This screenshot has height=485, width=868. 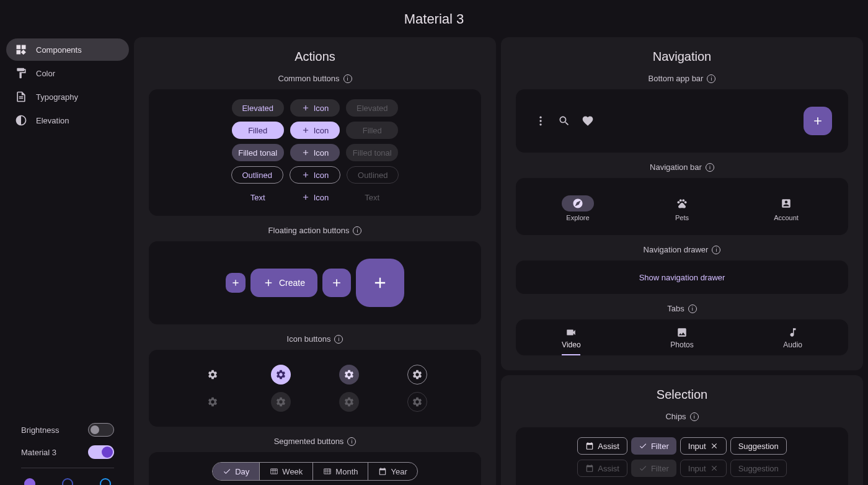 What do you see at coordinates (257, 175) in the screenshot?
I see `outlined-button: Outlined` at bounding box center [257, 175].